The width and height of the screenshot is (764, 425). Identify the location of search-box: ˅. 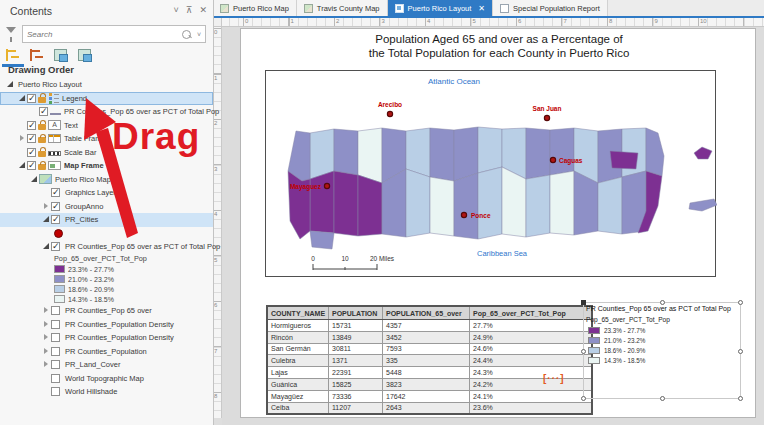
(114, 34).